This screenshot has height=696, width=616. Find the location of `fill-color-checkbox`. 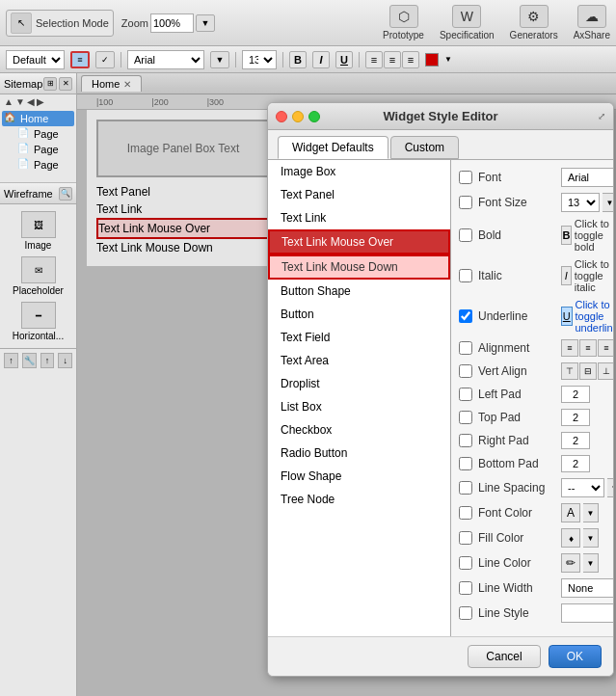

fill-color-checkbox is located at coordinates (466, 538).